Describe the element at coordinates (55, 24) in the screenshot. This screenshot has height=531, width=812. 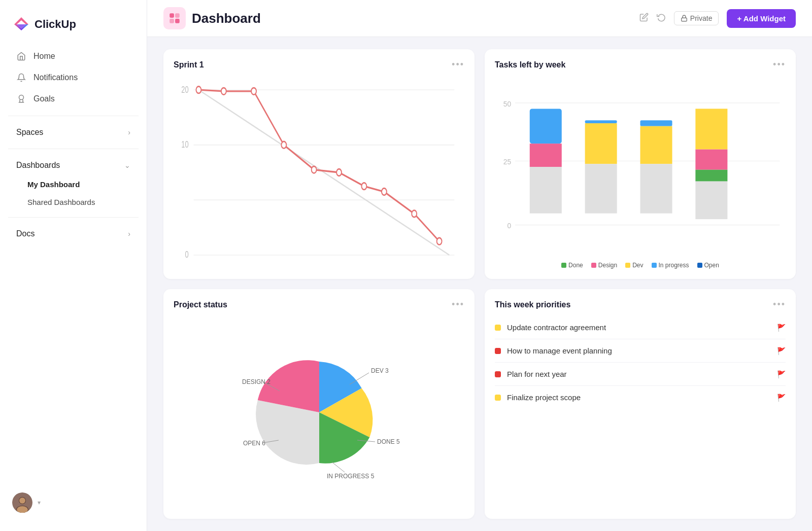
I see `logo-text: ClickUp` at that location.